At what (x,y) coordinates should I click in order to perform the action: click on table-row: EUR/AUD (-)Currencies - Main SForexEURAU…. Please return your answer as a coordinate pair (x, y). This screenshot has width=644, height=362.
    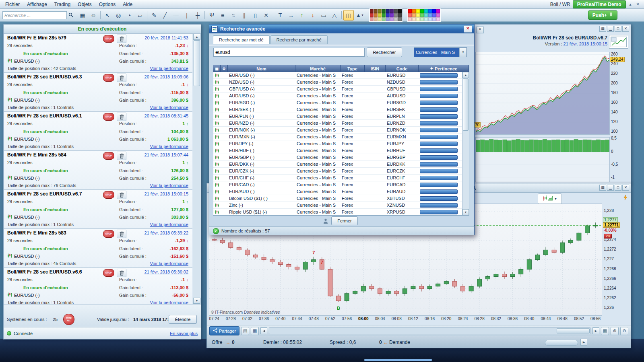
    Looking at the image, I should click on (338, 191).